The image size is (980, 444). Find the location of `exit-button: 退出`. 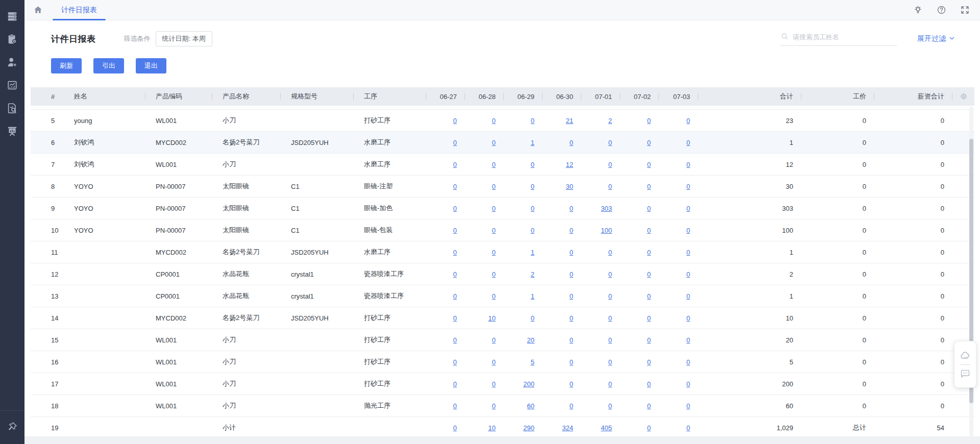

exit-button: 退出 is located at coordinates (151, 66).